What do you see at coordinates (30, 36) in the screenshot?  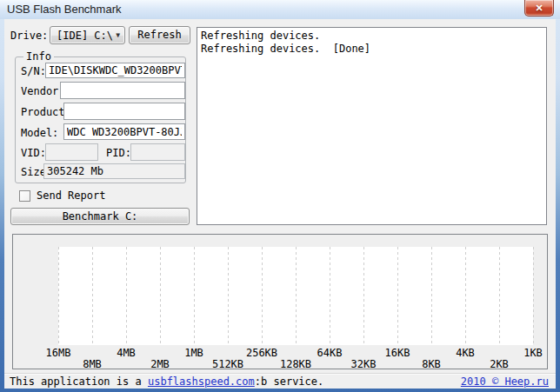 I see `drive-label: Drive:` at bounding box center [30, 36].